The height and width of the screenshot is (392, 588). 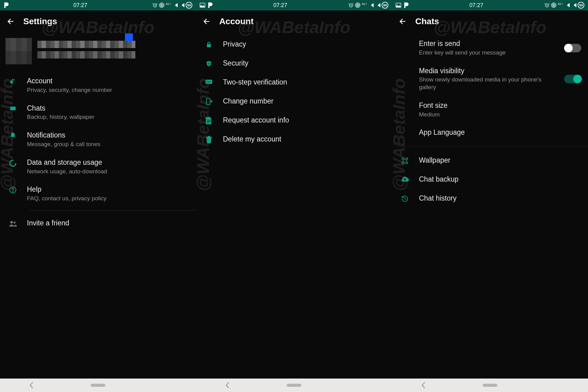 I want to click on section-divider, so click(x=490, y=146).